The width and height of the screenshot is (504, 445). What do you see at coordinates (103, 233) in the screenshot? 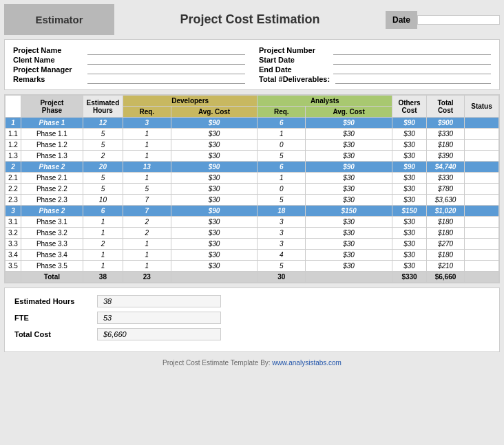
I see `row-est-hours: 1` at bounding box center [103, 233].